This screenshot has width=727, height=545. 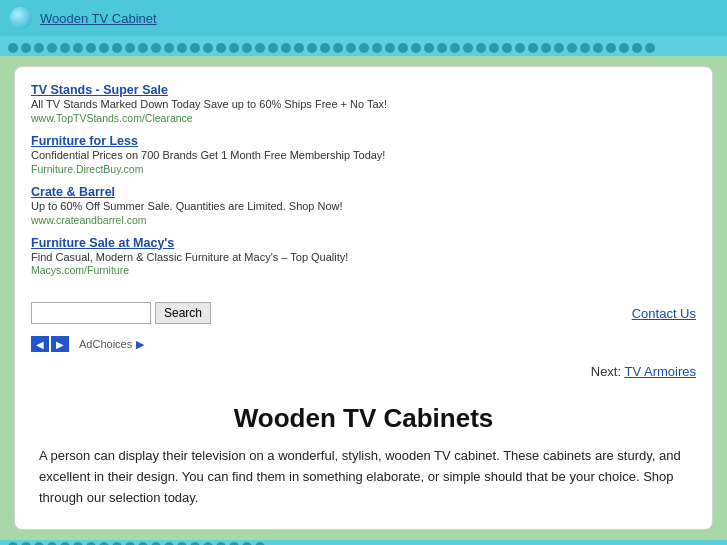 I want to click on ad-prev-button: ◀, so click(x=40, y=344).